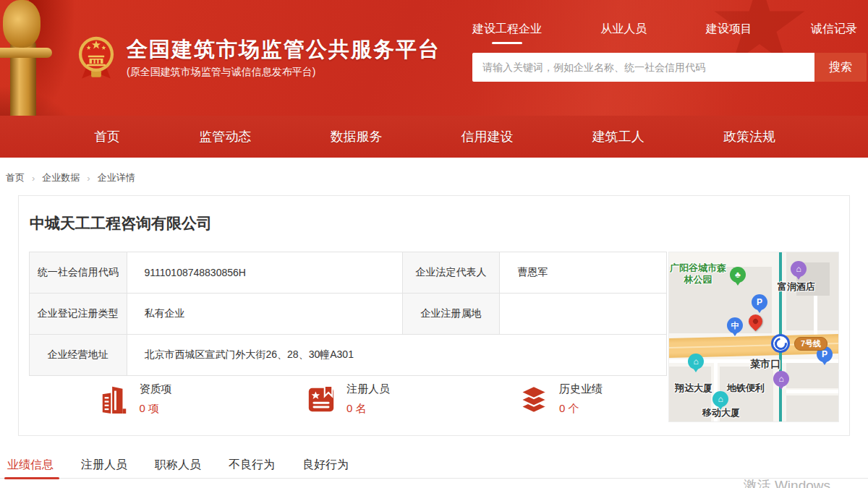 This screenshot has height=488, width=868. I want to click on address-label: 企业经营地址, so click(78, 356).